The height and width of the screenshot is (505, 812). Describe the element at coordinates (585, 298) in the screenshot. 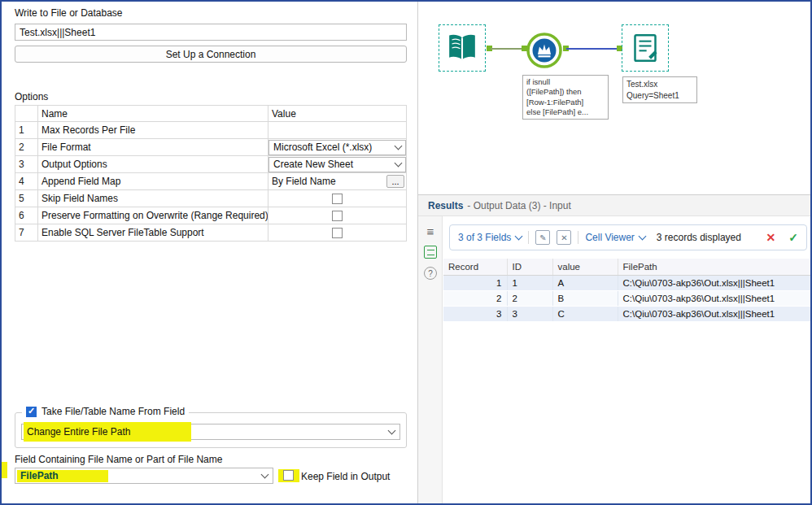

I see `cell-value: B` at that location.